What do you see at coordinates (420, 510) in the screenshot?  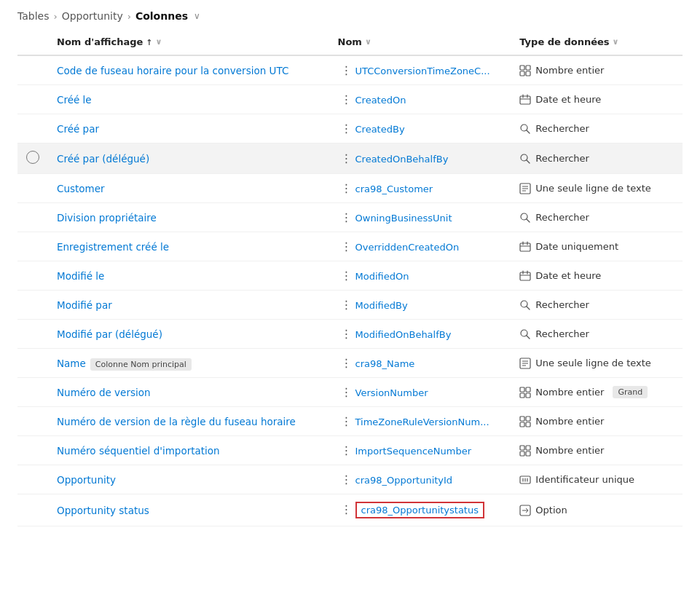 I see `internal-name-highlighted: cra98_Opportunitystatus` at bounding box center [420, 510].